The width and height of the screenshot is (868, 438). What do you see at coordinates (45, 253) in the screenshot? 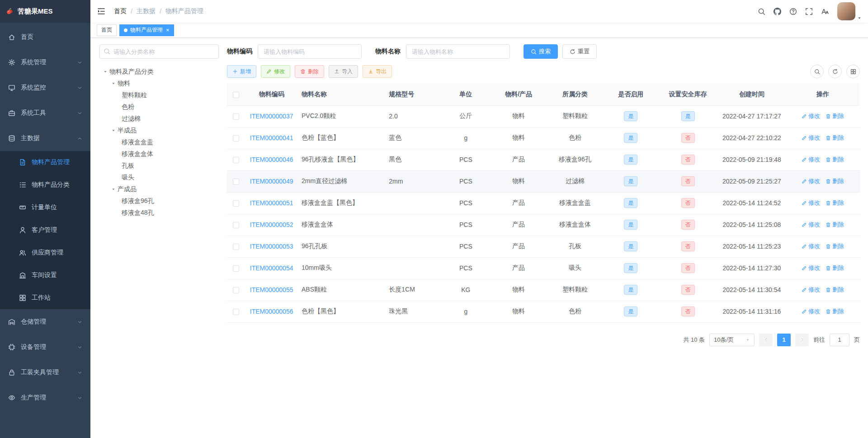
I see `sidebar-subitem: 供应商管理` at bounding box center [45, 253].